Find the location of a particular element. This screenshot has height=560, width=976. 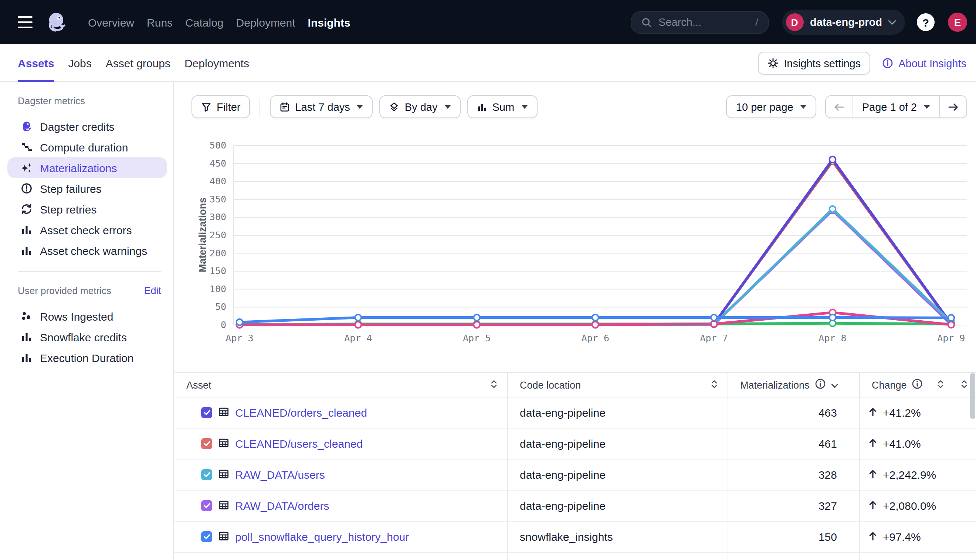

calendar-icon is located at coordinates (285, 107).